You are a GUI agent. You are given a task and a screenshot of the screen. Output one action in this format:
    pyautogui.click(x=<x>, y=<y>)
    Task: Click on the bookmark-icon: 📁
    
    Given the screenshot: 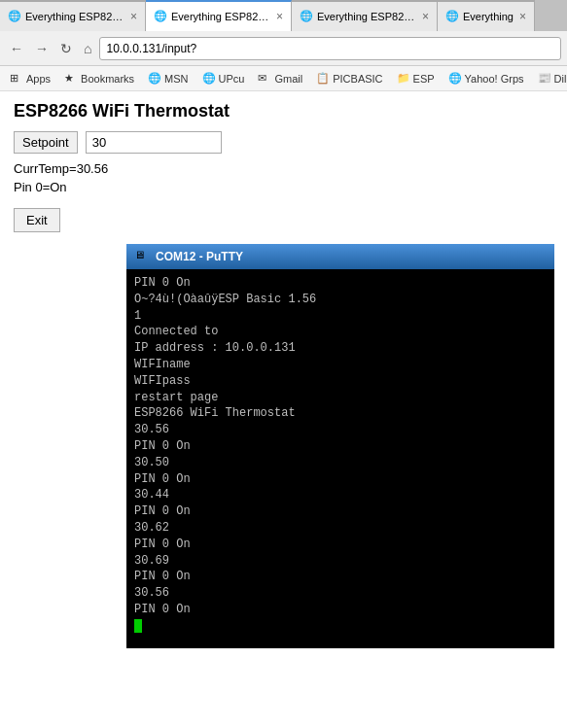 What is the action you would take?
    pyautogui.click(x=404, y=79)
    